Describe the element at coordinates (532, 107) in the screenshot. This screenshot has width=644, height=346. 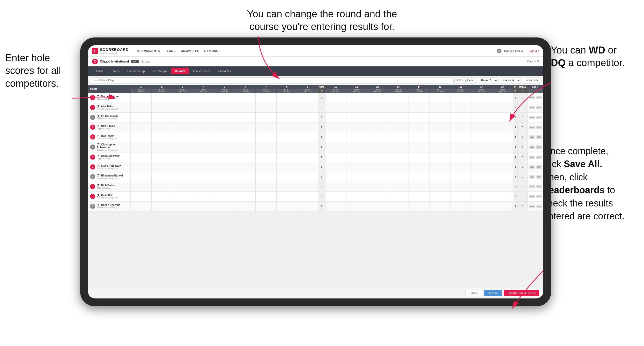
I see `wd-button-row-1: WD` at that location.